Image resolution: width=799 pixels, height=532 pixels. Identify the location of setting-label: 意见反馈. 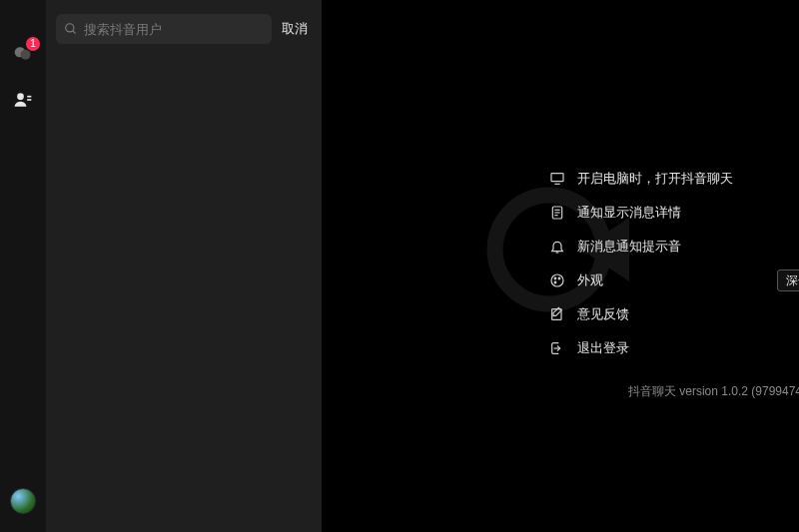
(688, 314).